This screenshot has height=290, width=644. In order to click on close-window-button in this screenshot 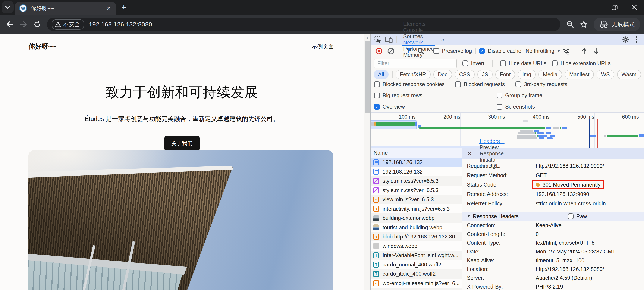, I will do `click(634, 7)`.